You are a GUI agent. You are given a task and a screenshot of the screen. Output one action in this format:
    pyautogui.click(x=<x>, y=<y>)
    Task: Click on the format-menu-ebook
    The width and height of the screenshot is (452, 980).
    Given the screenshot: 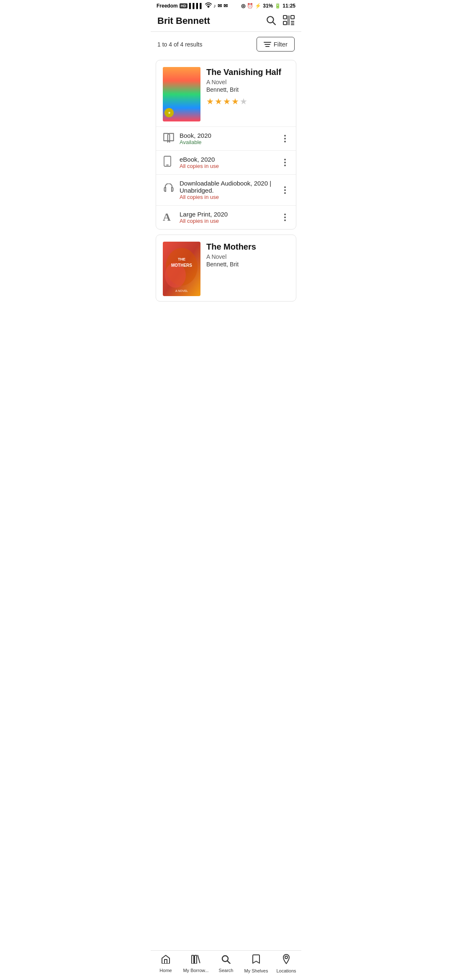 What is the action you would take?
    pyautogui.click(x=285, y=162)
    